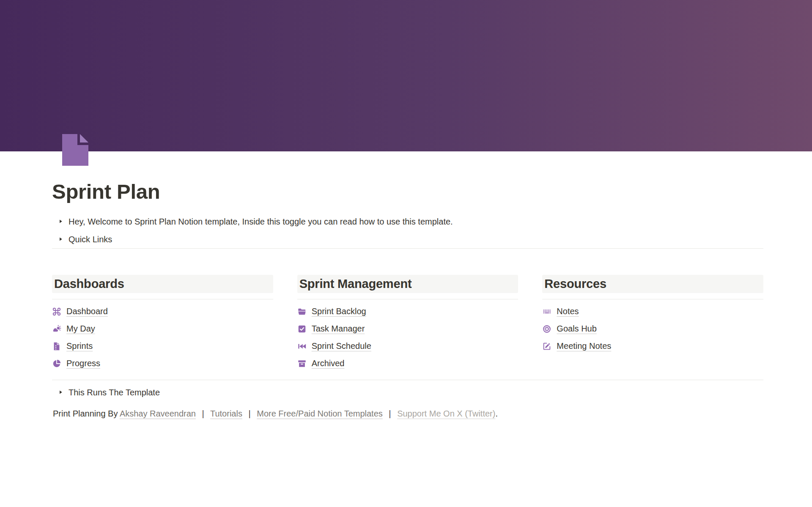  I want to click on page-link-label: Sprint Schedule, so click(342, 346).